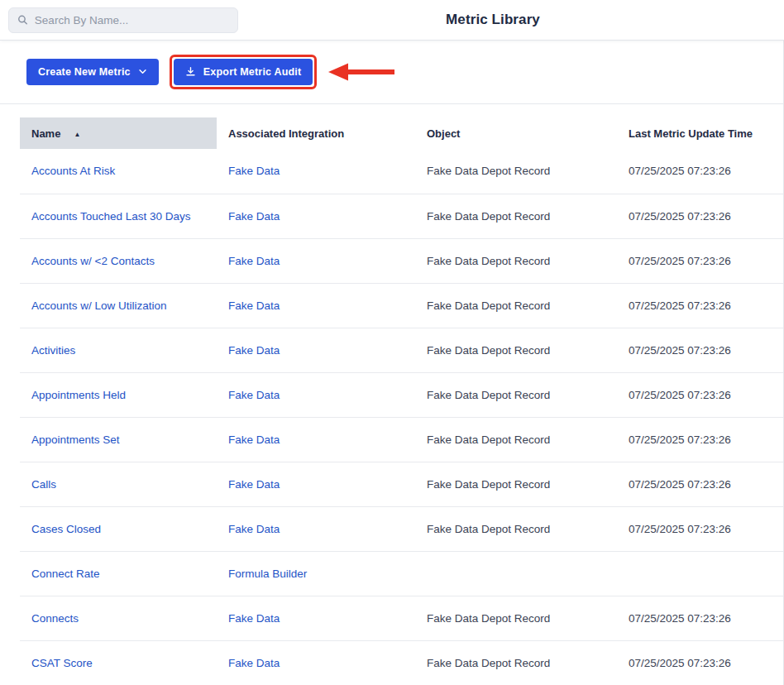  I want to click on create-new-metric-label: Create New Metric, so click(84, 72).